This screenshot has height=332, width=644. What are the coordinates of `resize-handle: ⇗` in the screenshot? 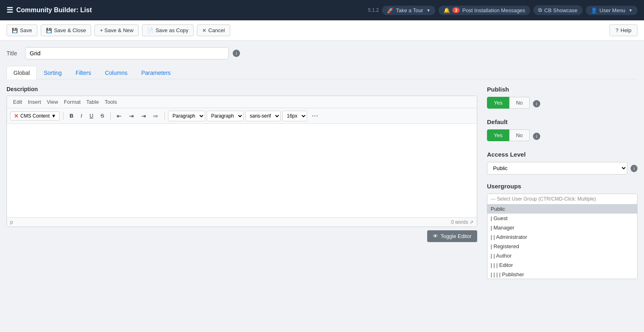 It's located at (472, 222).